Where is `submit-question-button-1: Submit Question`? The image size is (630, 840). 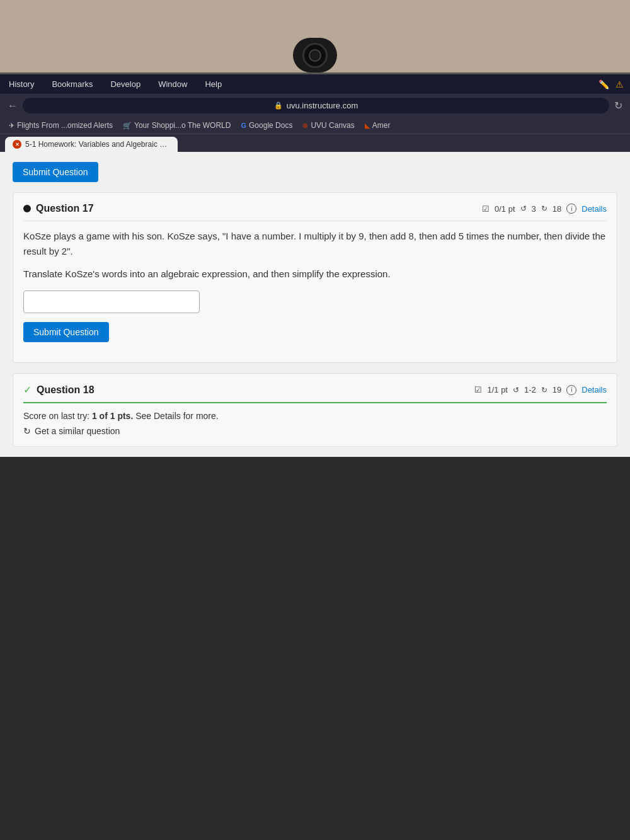
submit-question-button-1: Submit Question is located at coordinates (55, 172).